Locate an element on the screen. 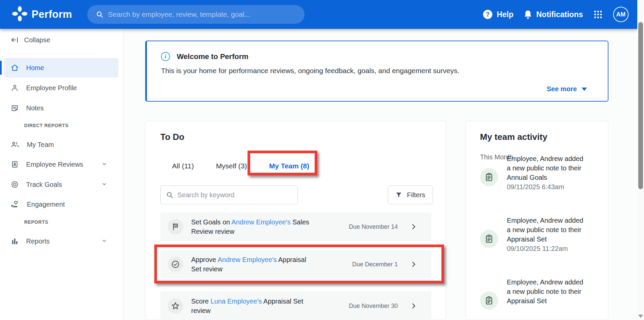 The width and height of the screenshot is (644, 320). activity-timestamp: 09/10/2025 11:22am is located at coordinates (545, 249).